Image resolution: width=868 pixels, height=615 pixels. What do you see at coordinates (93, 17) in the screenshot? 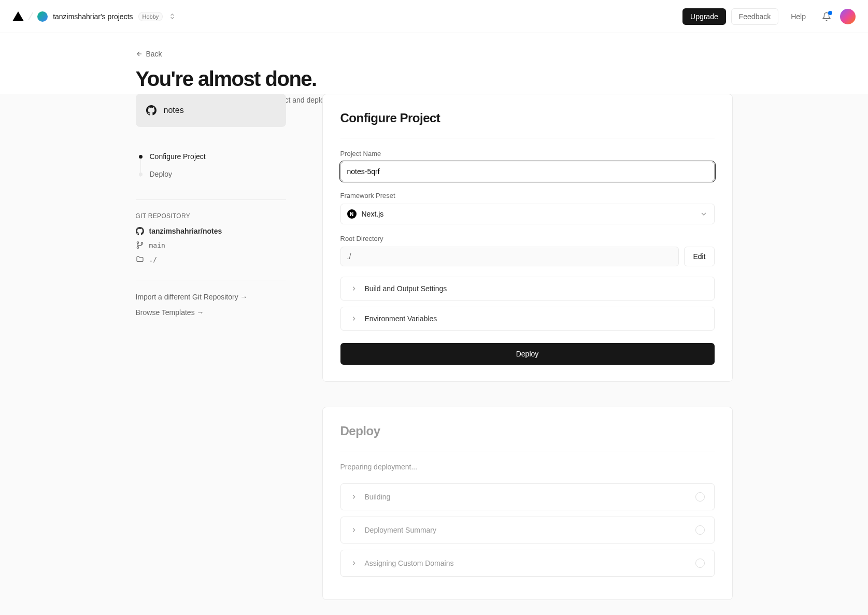
I see `team-name-label: tanzimshahriar's projects` at bounding box center [93, 17].